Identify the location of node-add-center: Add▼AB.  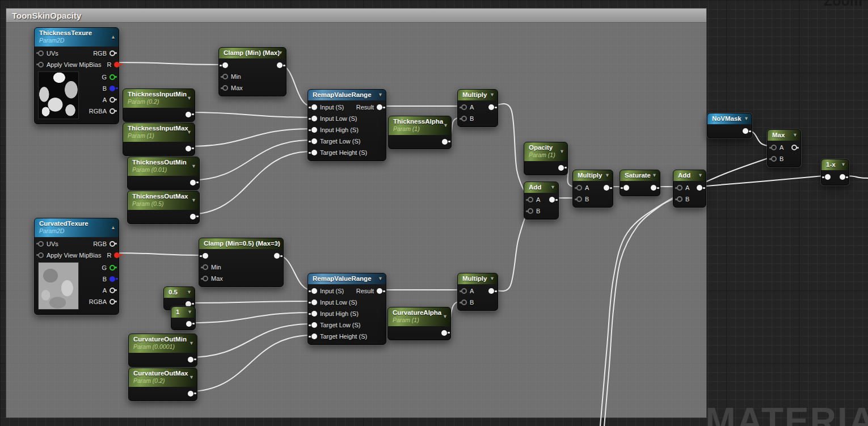
(541, 201).